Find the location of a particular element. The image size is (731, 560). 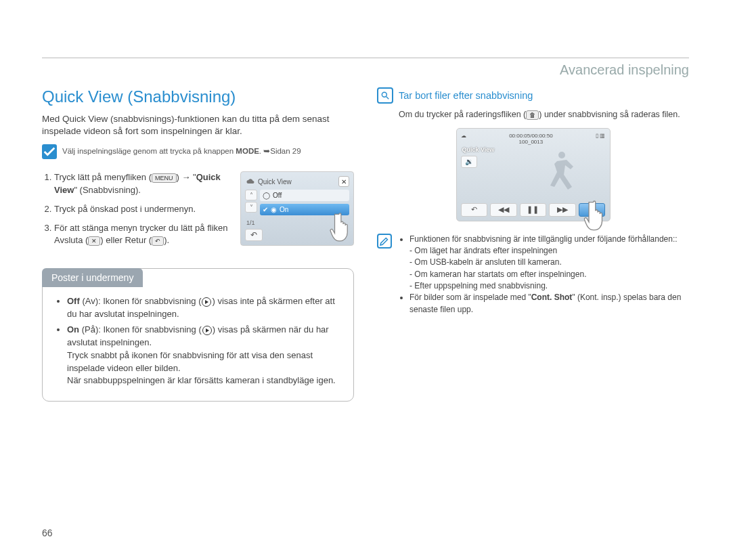

count-readout: 100_0013 is located at coordinates (531, 142).